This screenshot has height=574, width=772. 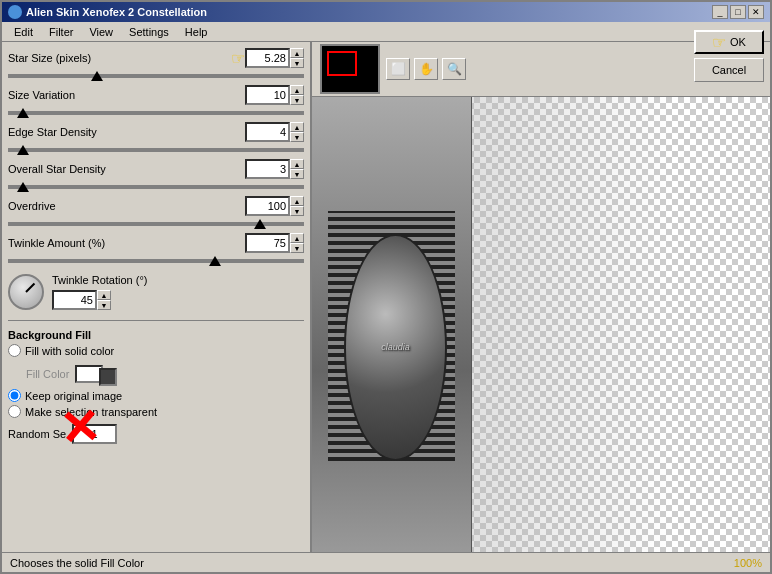 I want to click on menu-filter: Filter, so click(x=61, y=32).